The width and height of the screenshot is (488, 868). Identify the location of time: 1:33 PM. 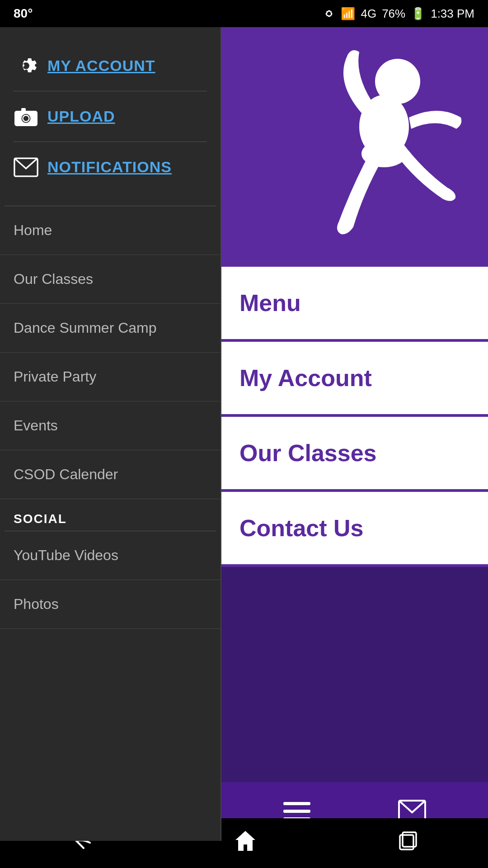
(453, 14).